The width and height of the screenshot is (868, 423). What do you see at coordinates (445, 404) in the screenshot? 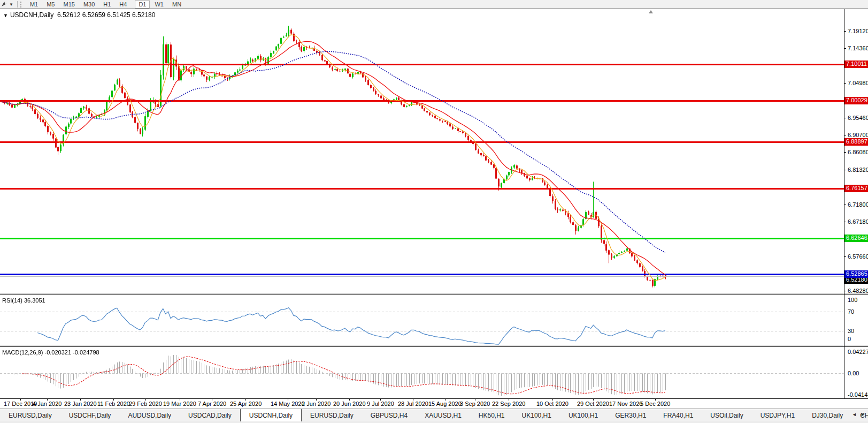
I see `date-axis-label: 15 Aug 2020` at bounding box center [445, 404].